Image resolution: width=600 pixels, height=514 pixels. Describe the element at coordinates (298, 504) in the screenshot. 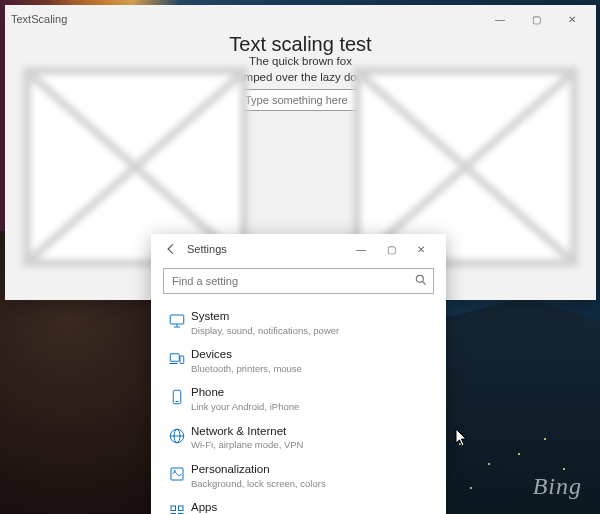

I see `category-apps: AppsUninstall, defaults, optional featur…` at that location.